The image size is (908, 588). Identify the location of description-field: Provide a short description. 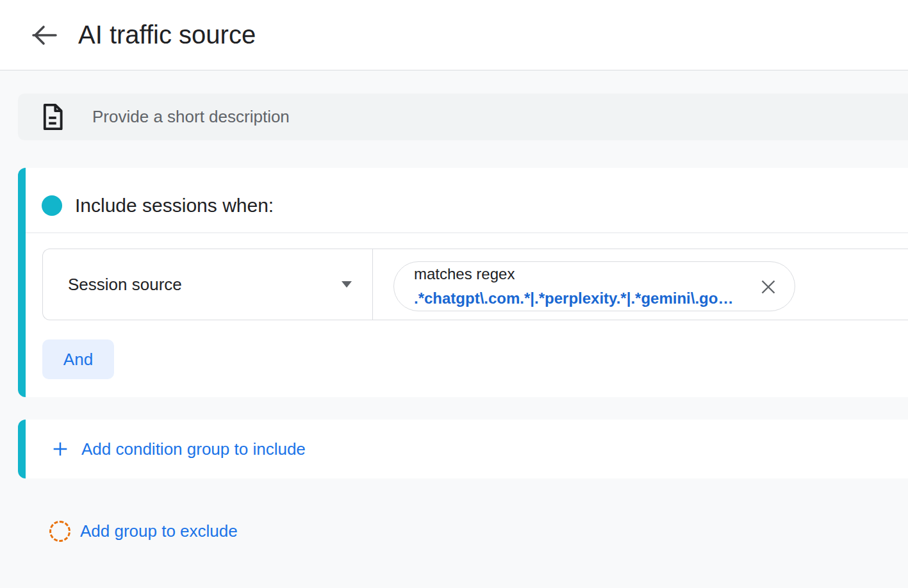
(463, 117).